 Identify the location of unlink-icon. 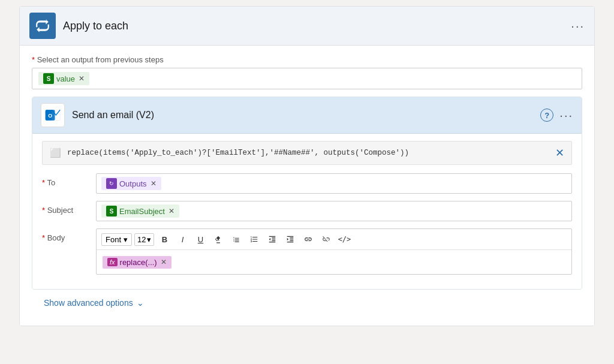
(326, 239).